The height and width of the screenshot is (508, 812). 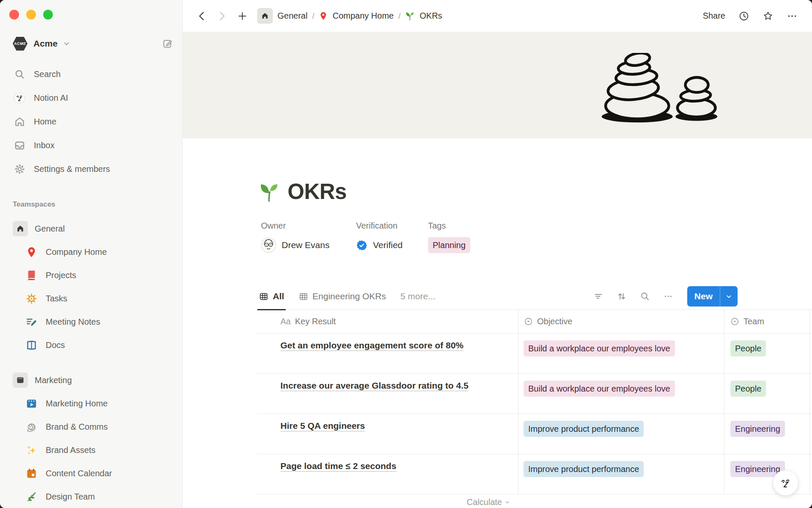 What do you see at coordinates (388, 434) in the screenshot?
I see `cell-key-result: Hire 5 QA engineers` at bounding box center [388, 434].